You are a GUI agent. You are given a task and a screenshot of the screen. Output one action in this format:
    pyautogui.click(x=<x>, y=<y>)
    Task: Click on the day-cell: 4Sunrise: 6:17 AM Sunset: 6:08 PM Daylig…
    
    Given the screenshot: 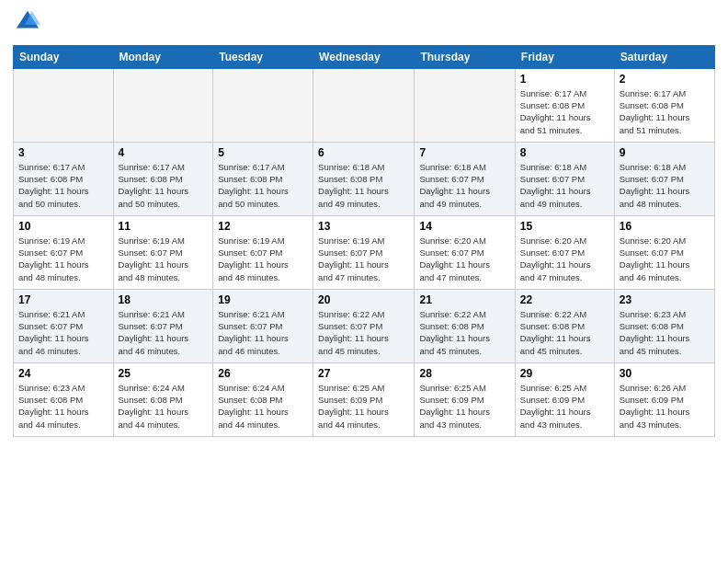 What is the action you would take?
    pyautogui.click(x=164, y=178)
    